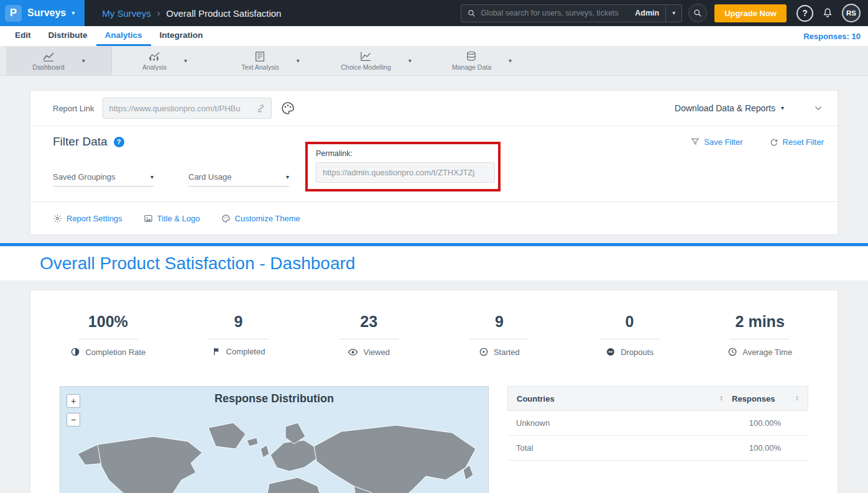 This screenshot has height=493, width=868. Describe the element at coordinates (23, 36) in the screenshot. I see `tab-edit: Edit` at that location.